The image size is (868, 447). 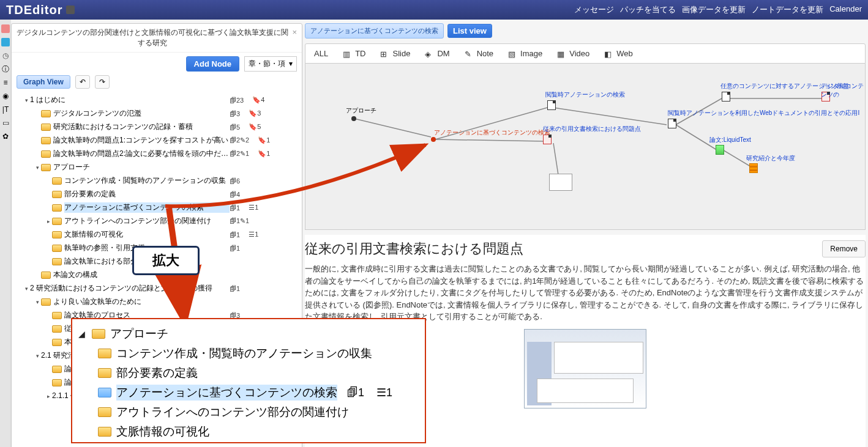 I want to click on panel-title: デジタルコンテンツの部分関連付けと文脈情報の可視化に基づく論文執筆支援に関する研…, so click(x=152, y=38).